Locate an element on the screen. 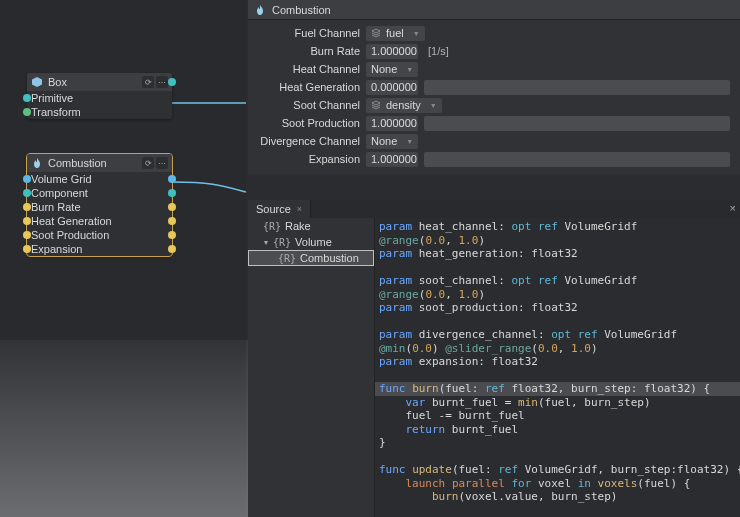 This screenshot has width=740, height=517. code-line: param expansion: float32 is located at coordinates (558, 362).